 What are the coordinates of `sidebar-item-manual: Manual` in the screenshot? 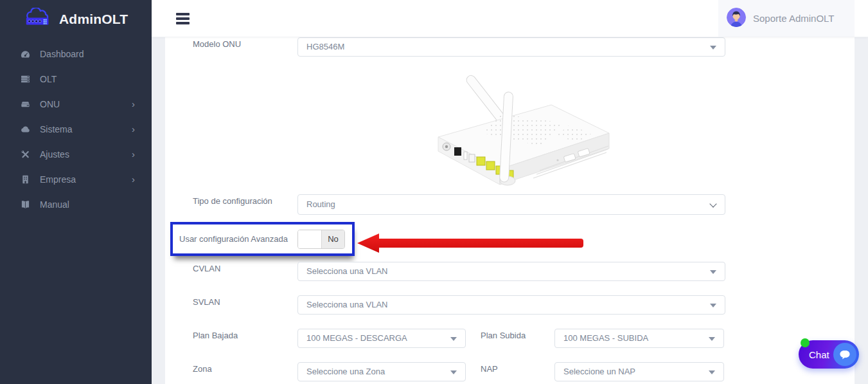 It's located at (76, 205).